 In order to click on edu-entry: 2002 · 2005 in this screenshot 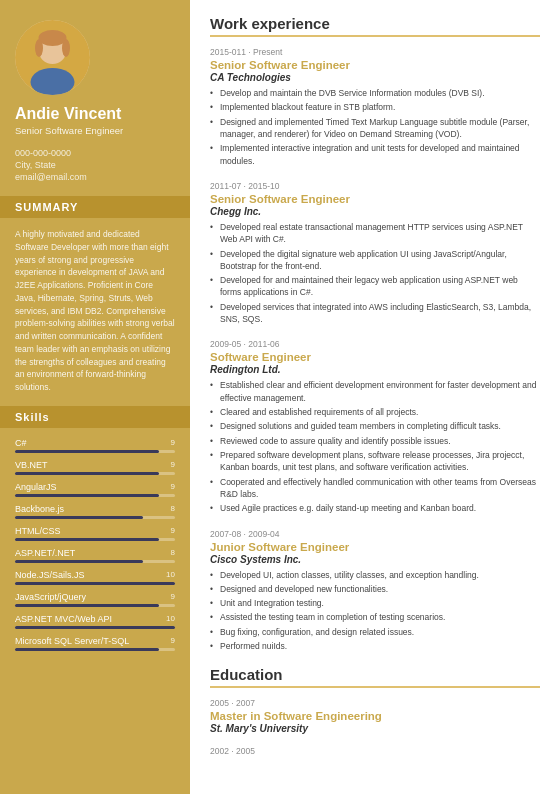, I will do `click(375, 751)`.